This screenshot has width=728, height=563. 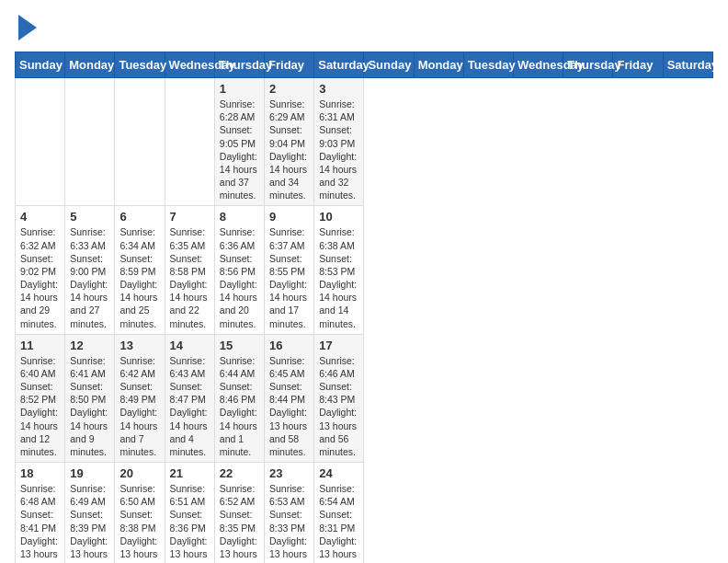 I want to click on day-info-line: Sunrise: 6:38 AM, so click(x=338, y=238).